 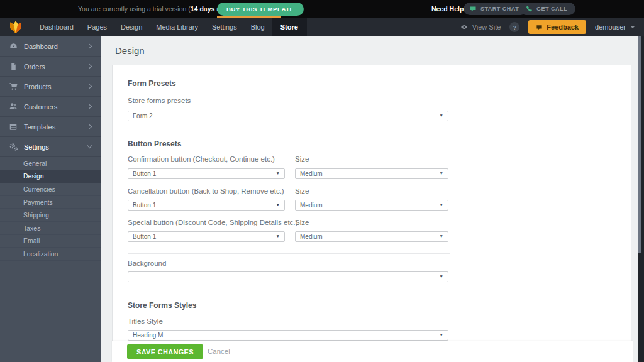 What do you see at coordinates (529, 9) in the screenshot?
I see `phone-icon` at bounding box center [529, 9].